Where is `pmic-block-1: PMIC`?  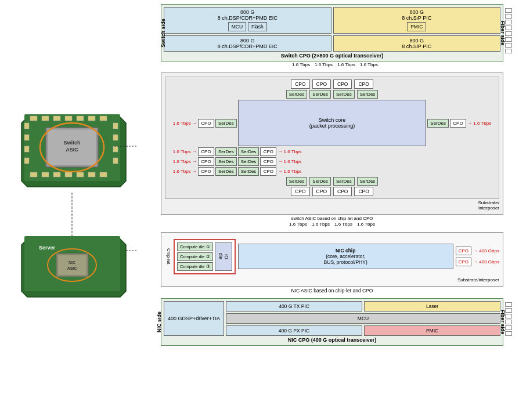 pmic-block-1: PMIC is located at coordinates (417, 27).